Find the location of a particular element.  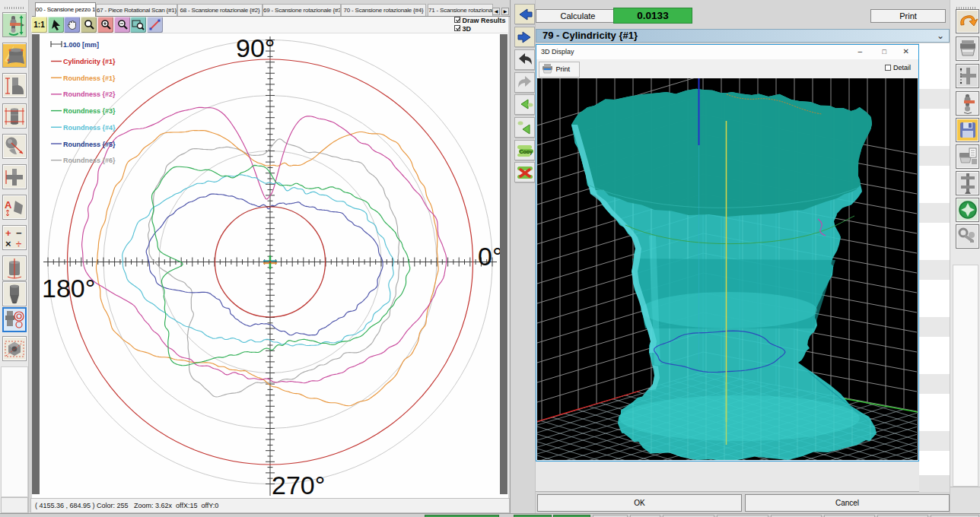

svg-text: Roundness {#2} is located at coordinates (90, 94).